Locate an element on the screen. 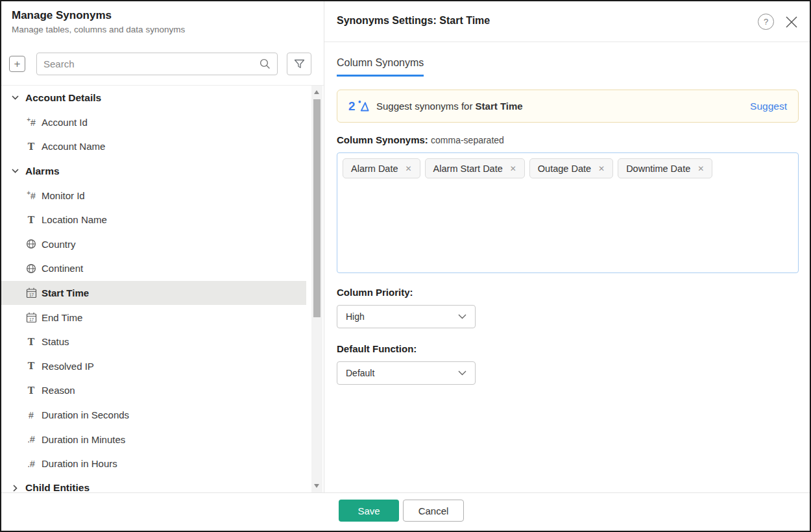  tree-item-start-time: 17 Start Time is located at coordinates (154, 293).